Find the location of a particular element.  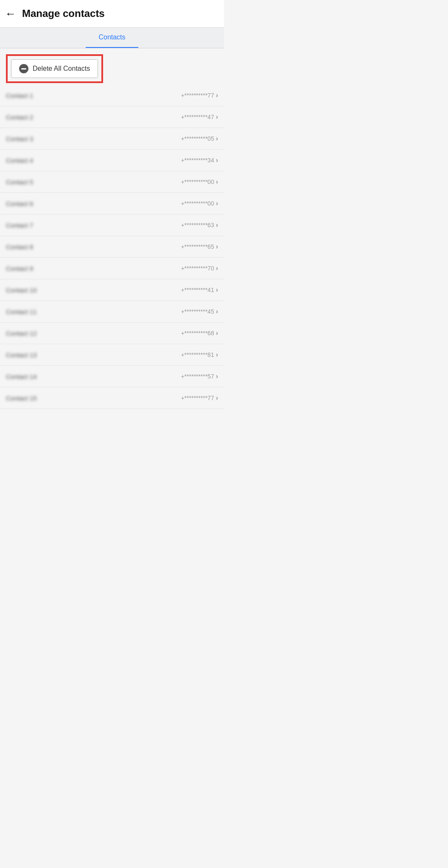

contact-phone: +**********65 is located at coordinates (197, 247).